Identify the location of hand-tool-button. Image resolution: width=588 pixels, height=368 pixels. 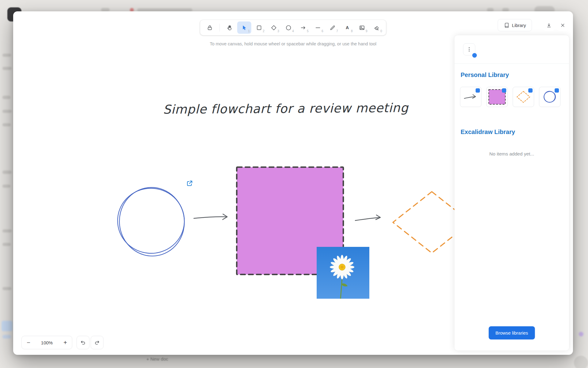
(230, 28).